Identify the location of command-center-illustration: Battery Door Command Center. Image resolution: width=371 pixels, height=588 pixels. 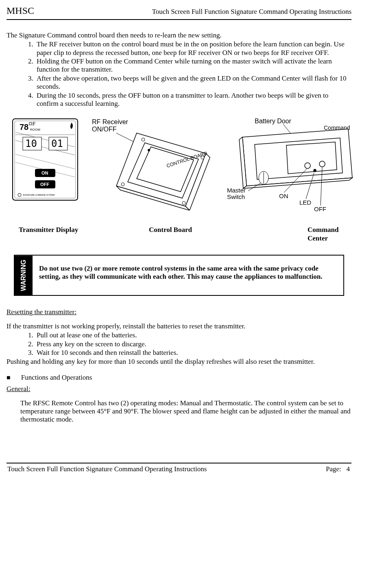
(292, 166).